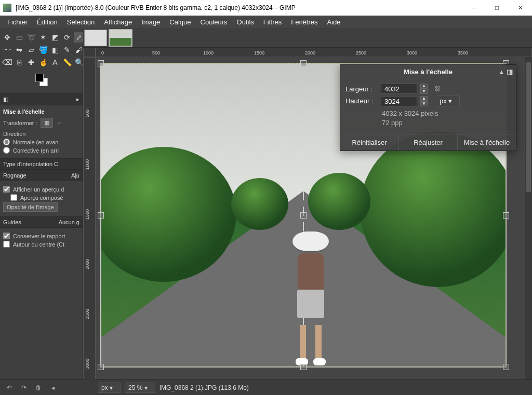  What do you see at coordinates (180, 22) in the screenshot?
I see `menu-layer: Calque` at bounding box center [180, 22].